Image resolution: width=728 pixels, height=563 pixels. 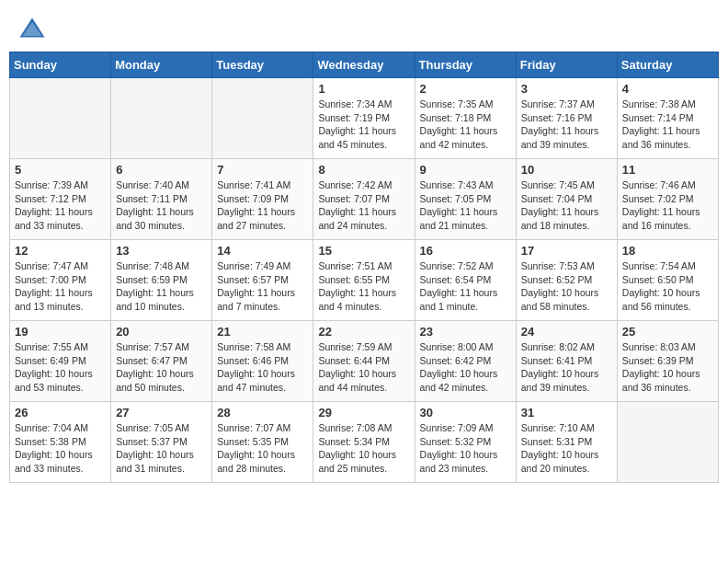 I want to click on calendar-week-row: 1Sunrise: 7:34 AM Sunset: 7:19 PM Daylig…, so click(x=364, y=119).